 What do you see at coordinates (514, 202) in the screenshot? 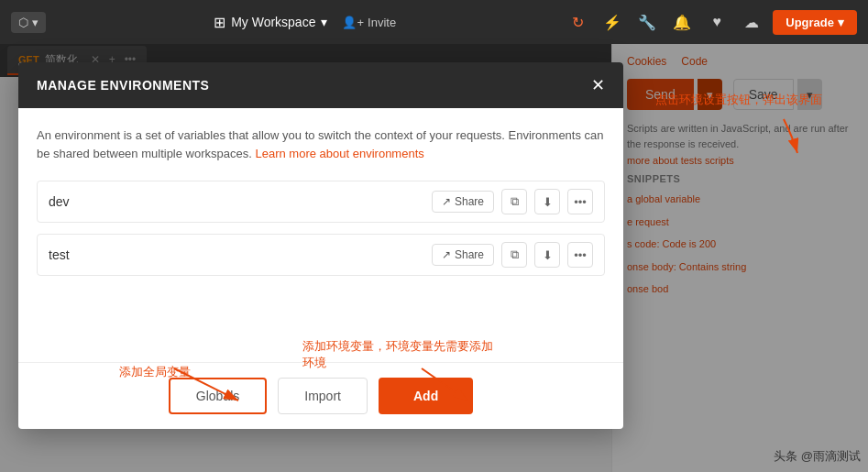
I see `duplicate-button-dev: ⧉` at bounding box center [514, 202].